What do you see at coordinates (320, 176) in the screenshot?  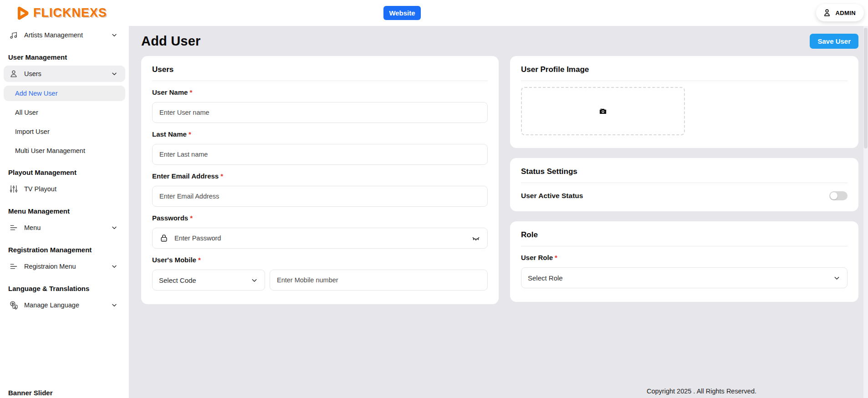 I see `email-label: Enter Email Address*` at bounding box center [320, 176].